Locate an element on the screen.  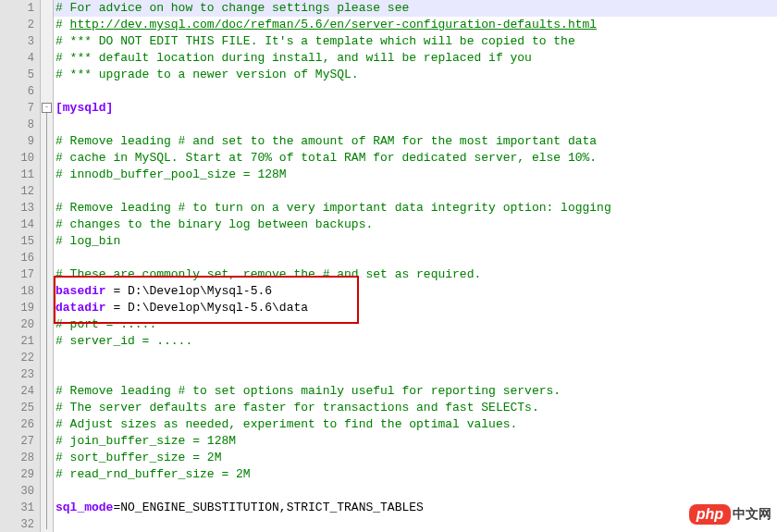
code-line: # Remove leading # to set options mainly… is located at coordinates (415, 391).